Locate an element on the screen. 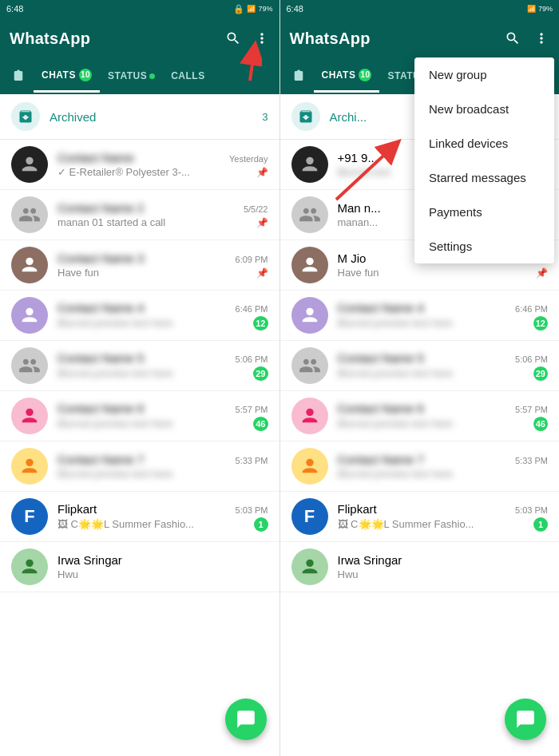 This screenshot has height=756, width=559. archived-count-left: 3 is located at coordinates (265, 117).